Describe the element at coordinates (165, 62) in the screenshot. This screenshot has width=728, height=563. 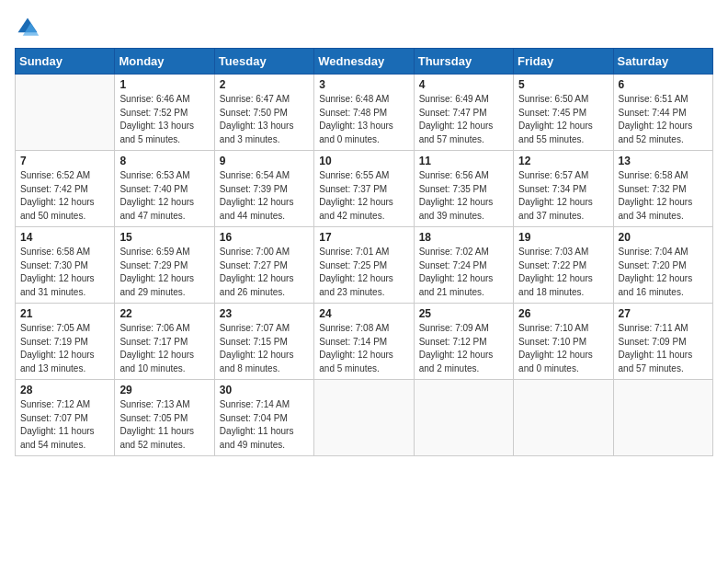
I see `weekday-header: Monday` at that location.